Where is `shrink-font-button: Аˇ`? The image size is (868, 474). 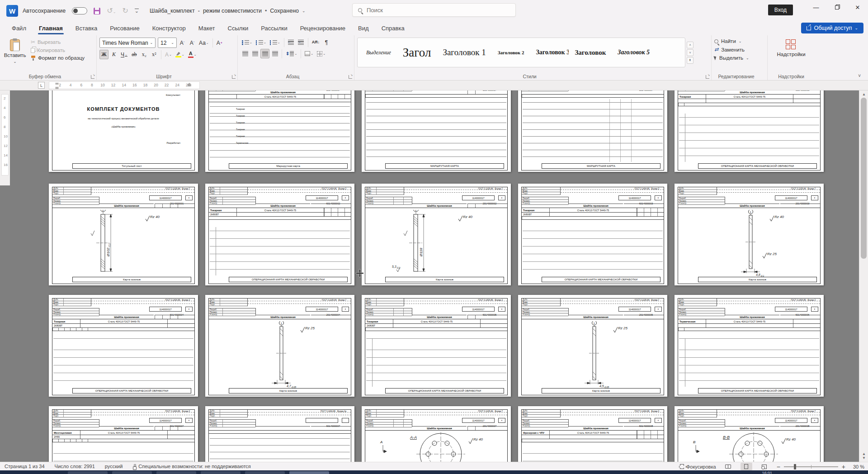
shrink-font-button: Аˇ is located at coordinates (192, 43).